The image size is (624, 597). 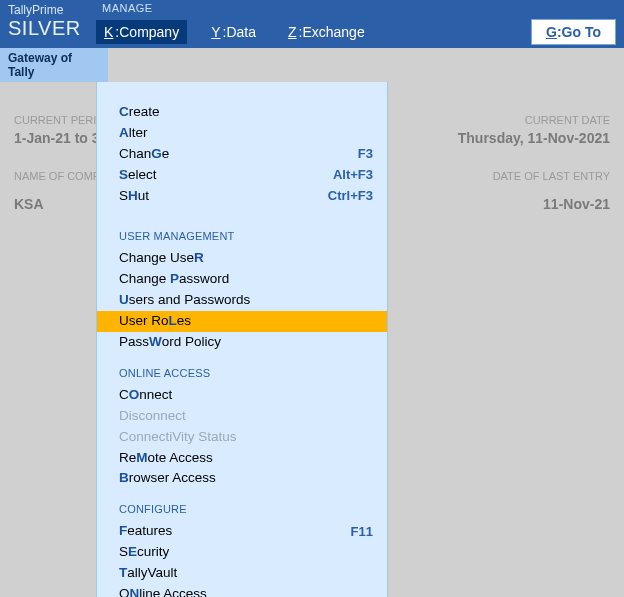 What do you see at coordinates (360, 8) in the screenshot?
I see `manage-label: MANAGE` at bounding box center [360, 8].